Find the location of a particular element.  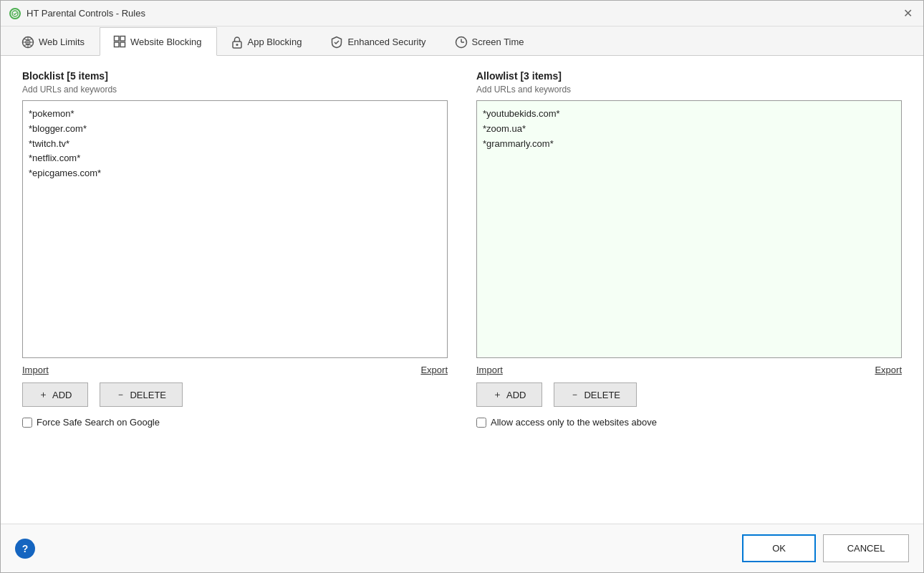

allowlist-access-only-checkbox-row: Allow access only to the websites above is located at coordinates (689, 423).